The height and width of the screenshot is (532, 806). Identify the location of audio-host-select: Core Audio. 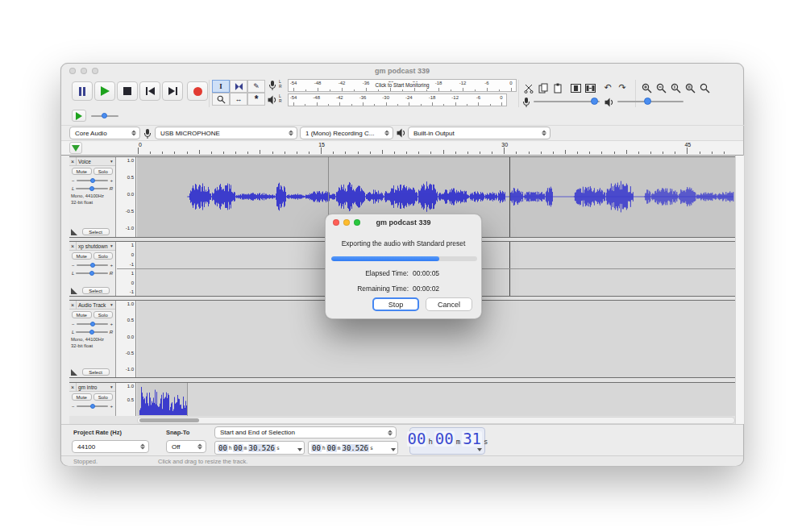
(105, 133).